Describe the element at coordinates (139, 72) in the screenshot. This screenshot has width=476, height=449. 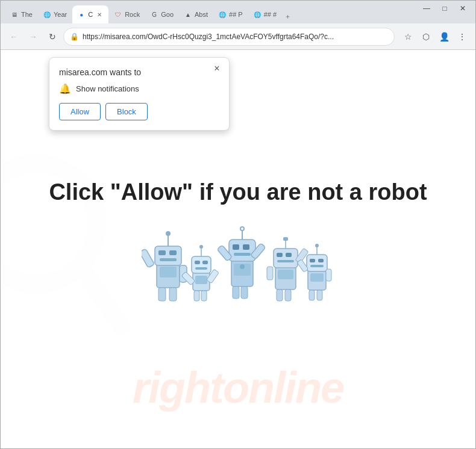
I see `popup-title: misarea.com wants to` at that location.